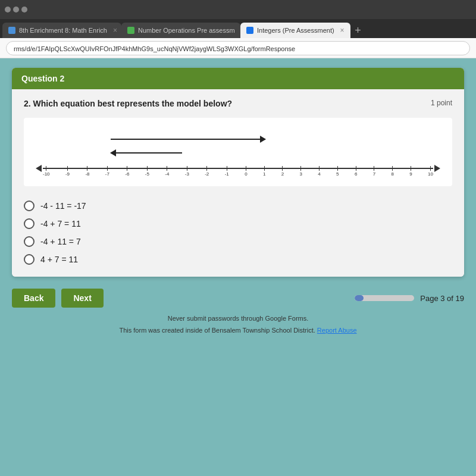 Image resolution: width=476 pixels, height=476 pixels. I want to click on footer-warning: Never submit passwords through Google Fo…, so click(238, 318).